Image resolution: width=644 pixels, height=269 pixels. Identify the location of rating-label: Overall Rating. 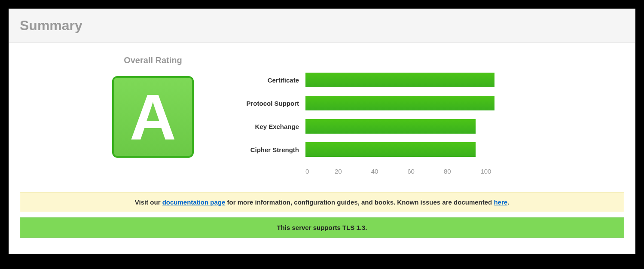
(153, 60).